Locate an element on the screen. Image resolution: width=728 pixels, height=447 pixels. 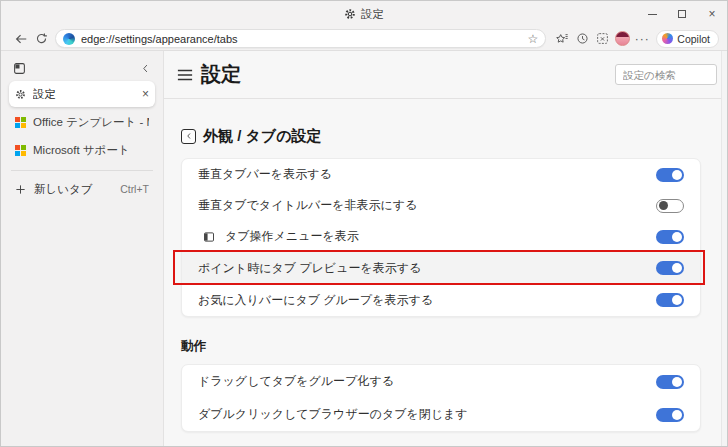
collapse-pane-chevron-icon is located at coordinates (146, 68).